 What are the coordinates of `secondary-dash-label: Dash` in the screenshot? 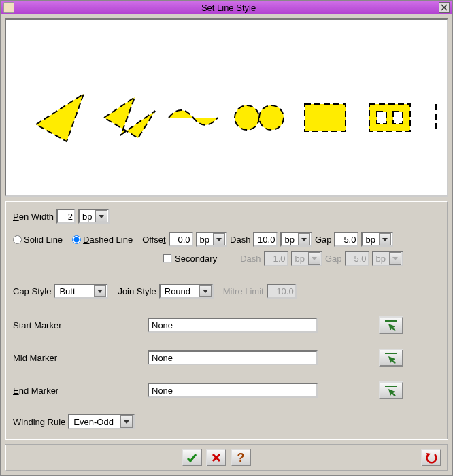 It's located at (250, 258).